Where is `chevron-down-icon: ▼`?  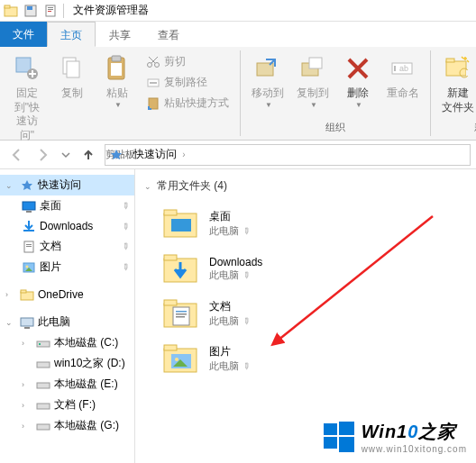
chevron-down-icon: ▼ is located at coordinates (269, 105).